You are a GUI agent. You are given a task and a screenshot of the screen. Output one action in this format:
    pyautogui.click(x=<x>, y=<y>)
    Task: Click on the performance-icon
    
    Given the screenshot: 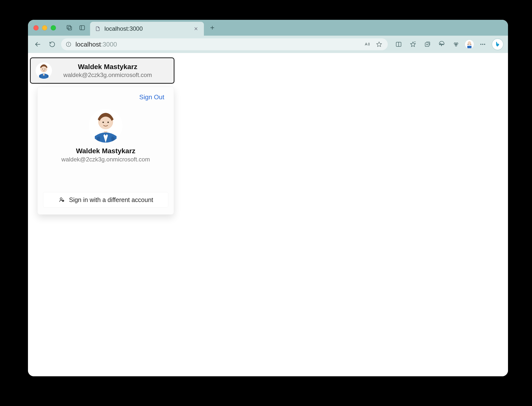 What is the action you would take?
    pyautogui.click(x=442, y=44)
    